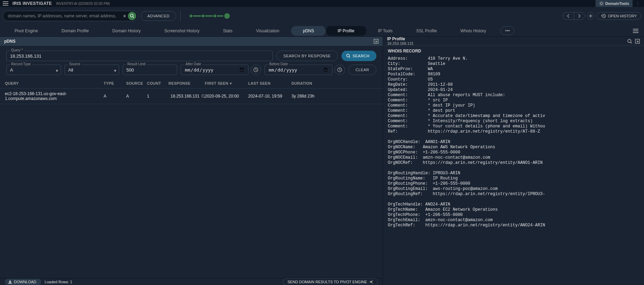  What do you see at coordinates (638, 3) in the screenshot?
I see `kebab-menu-icon: ⋮` at bounding box center [638, 3].